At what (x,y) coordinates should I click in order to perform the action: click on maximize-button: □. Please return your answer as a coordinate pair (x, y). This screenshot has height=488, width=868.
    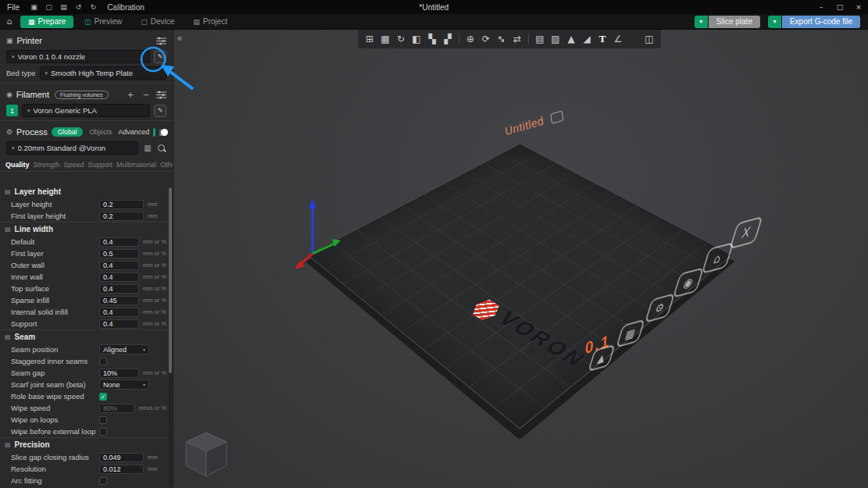
    Looking at the image, I should click on (840, 7).